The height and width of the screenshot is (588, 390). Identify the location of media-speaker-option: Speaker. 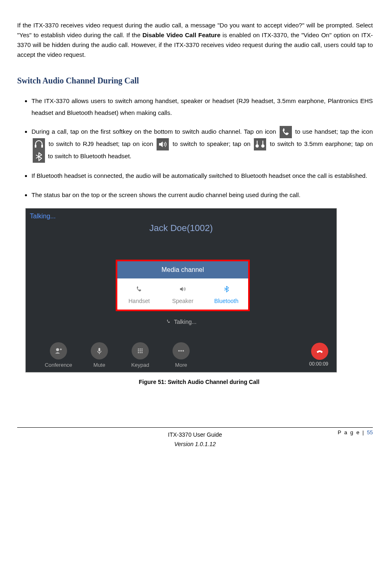
(183, 294).